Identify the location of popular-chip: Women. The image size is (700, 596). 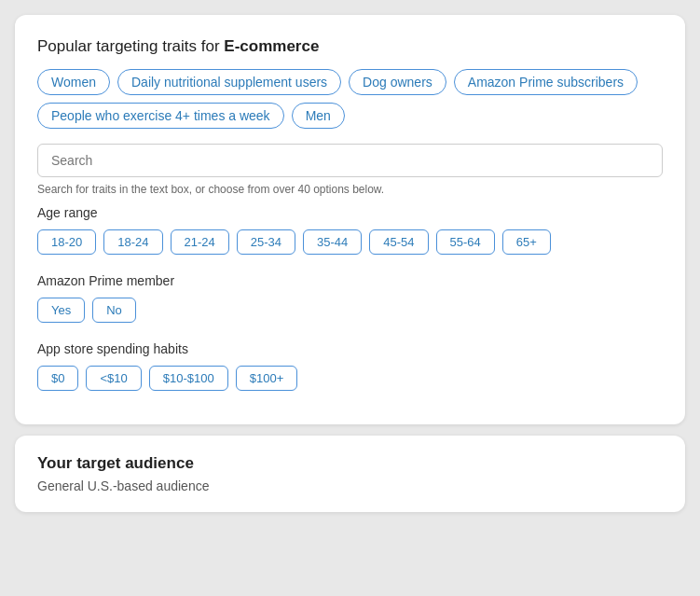
(74, 82).